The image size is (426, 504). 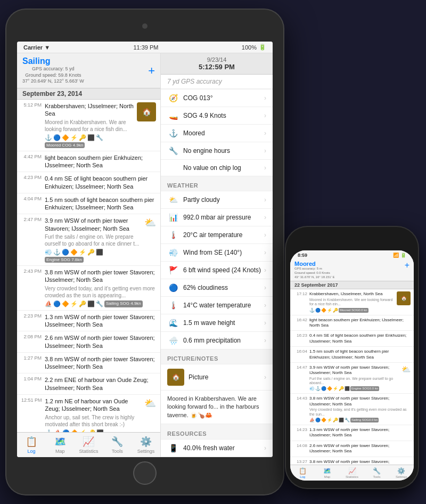 What do you see at coordinates (217, 448) in the screenshot?
I see `detail-row-freshwater: 📱 40.0% fresh water ›` at bounding box center [217, 448].